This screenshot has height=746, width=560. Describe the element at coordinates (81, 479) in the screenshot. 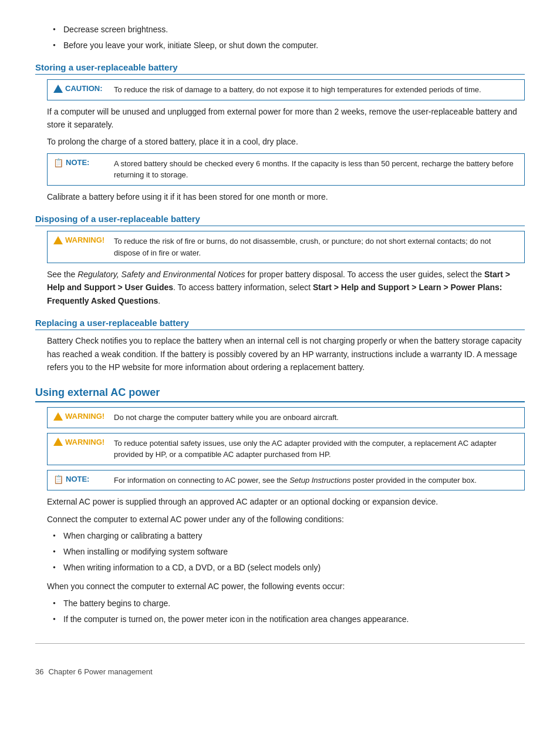

I see `note-icon-area-2: 📋 NOTE:` at that location.